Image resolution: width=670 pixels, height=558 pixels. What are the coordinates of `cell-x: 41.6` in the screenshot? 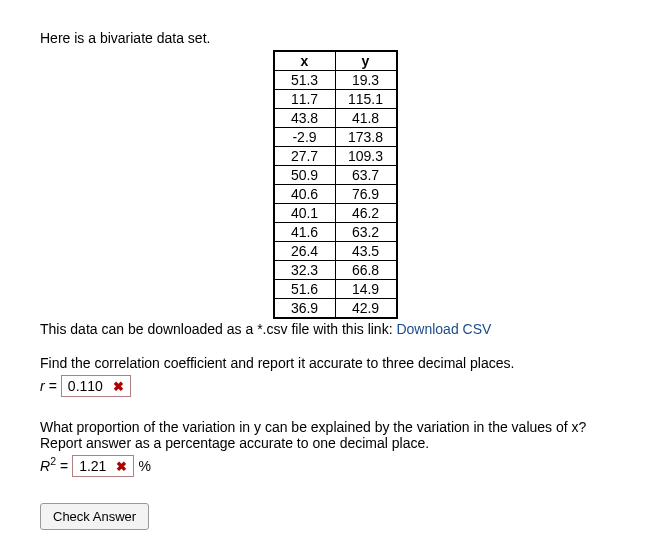 It's located at (305, 232).